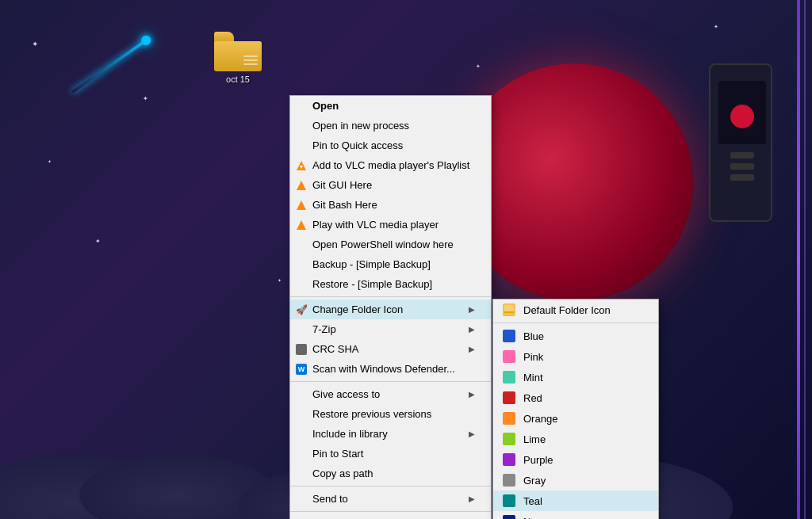 The image size is (812, 519). What do you see at coordinates (472, 309) in the screenshot?
I see `submenu-arrow: ▶` at bounding box center [472, 309].